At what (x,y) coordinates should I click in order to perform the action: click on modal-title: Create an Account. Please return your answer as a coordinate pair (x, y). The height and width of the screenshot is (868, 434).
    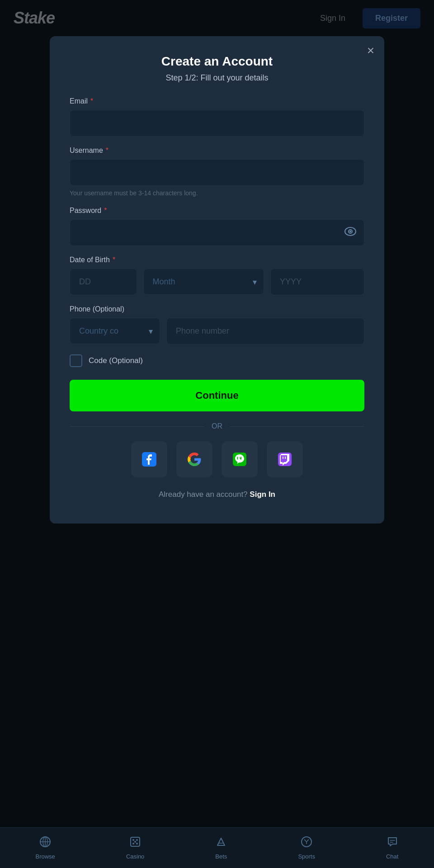
    Looking at the image, I should click on (217, 61).